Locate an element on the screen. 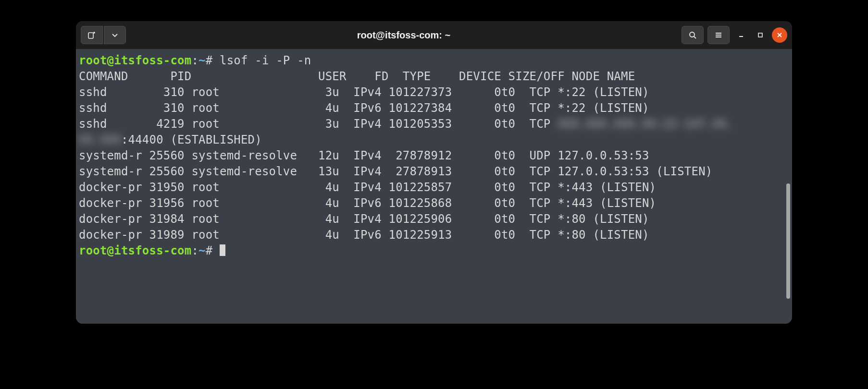 Image resolution: width=868 pixels, height=389 pixels. output-row: sshd 310 root 3u IPv4 101227373 0t0 TCP … is located at coordinates (434, 92).